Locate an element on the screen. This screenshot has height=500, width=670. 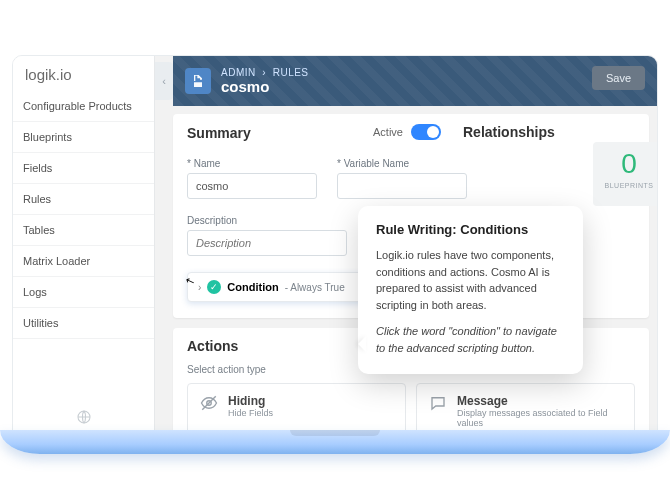
popover-title: Rule Writing: Conditions is located at coordinates (470, 230).